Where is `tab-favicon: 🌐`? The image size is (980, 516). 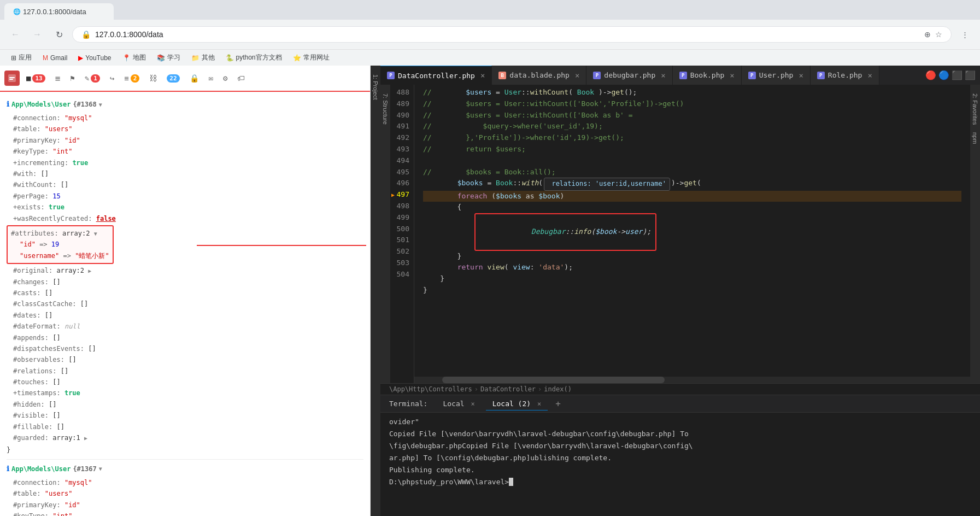 tab-favicon: 🌐 is located at coordinates (17, 12).